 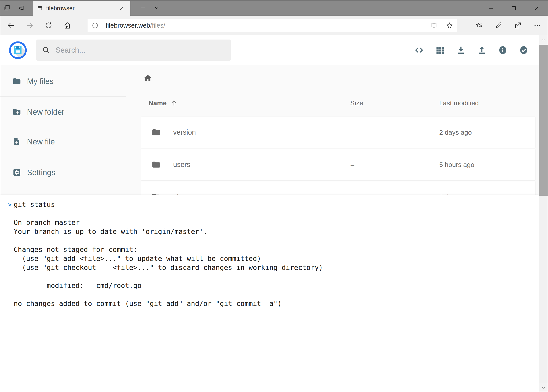 I want to click on filebrowser-logo, so click(x=18, y=50).